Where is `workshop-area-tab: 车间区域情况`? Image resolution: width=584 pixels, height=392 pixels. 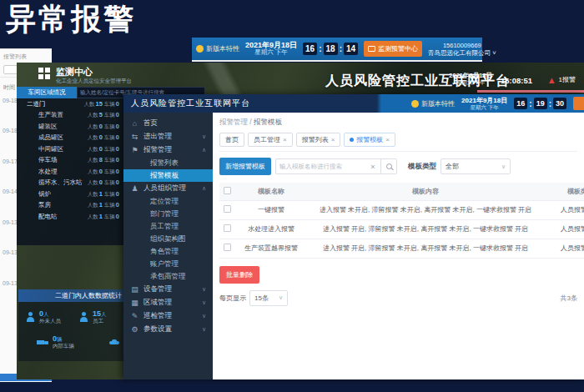
workshop-area-tab: 车间区域情况 is located at coordinates (47, 93).